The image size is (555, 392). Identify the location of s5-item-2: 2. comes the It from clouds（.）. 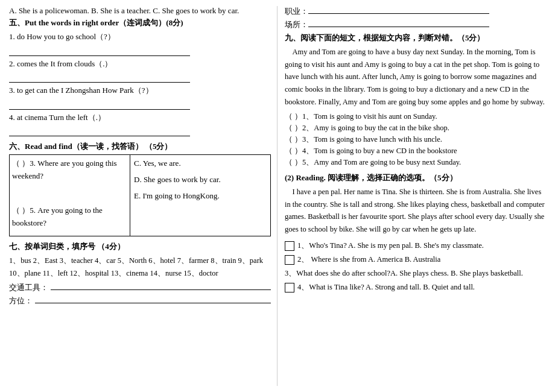
(140, 71).